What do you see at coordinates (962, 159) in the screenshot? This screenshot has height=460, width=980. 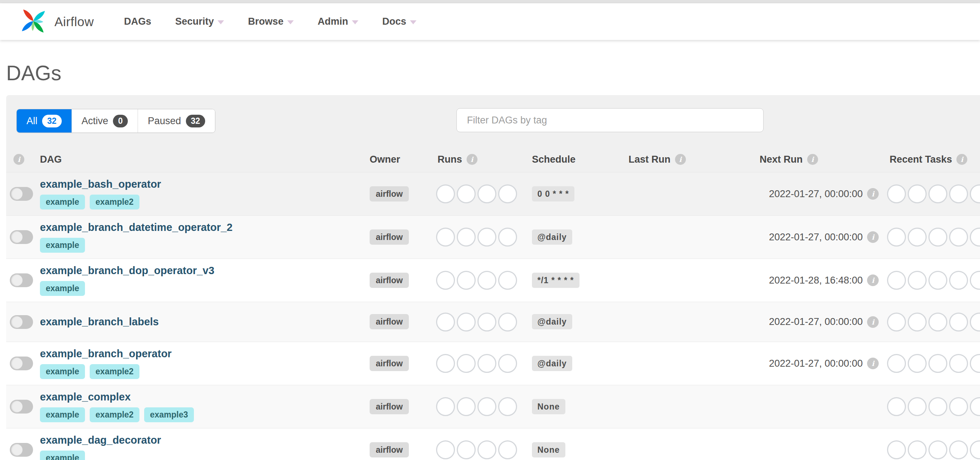 I see `recent-tasks-info-icon: i` at bounding box center [962, 159].